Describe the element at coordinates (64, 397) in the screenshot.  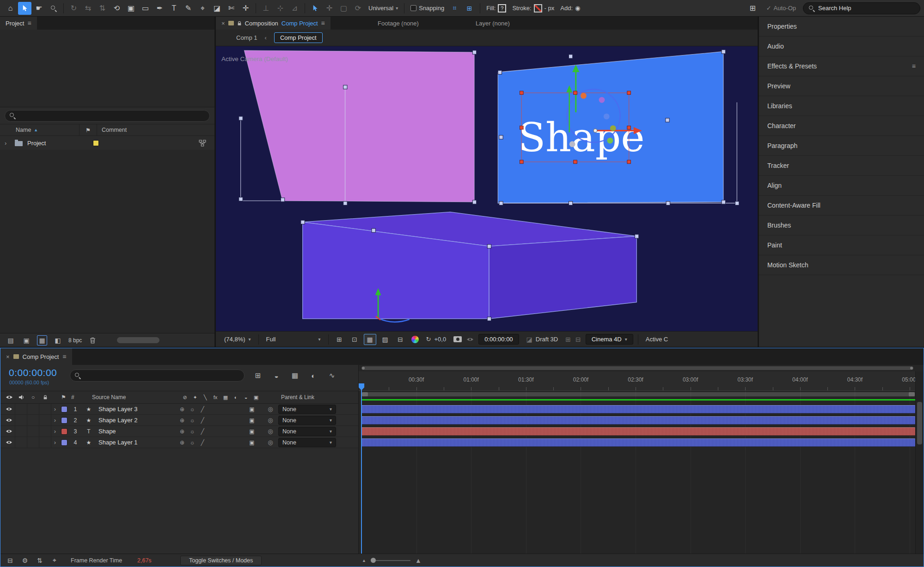
I see `label-column-icon: ⚑` at that location.